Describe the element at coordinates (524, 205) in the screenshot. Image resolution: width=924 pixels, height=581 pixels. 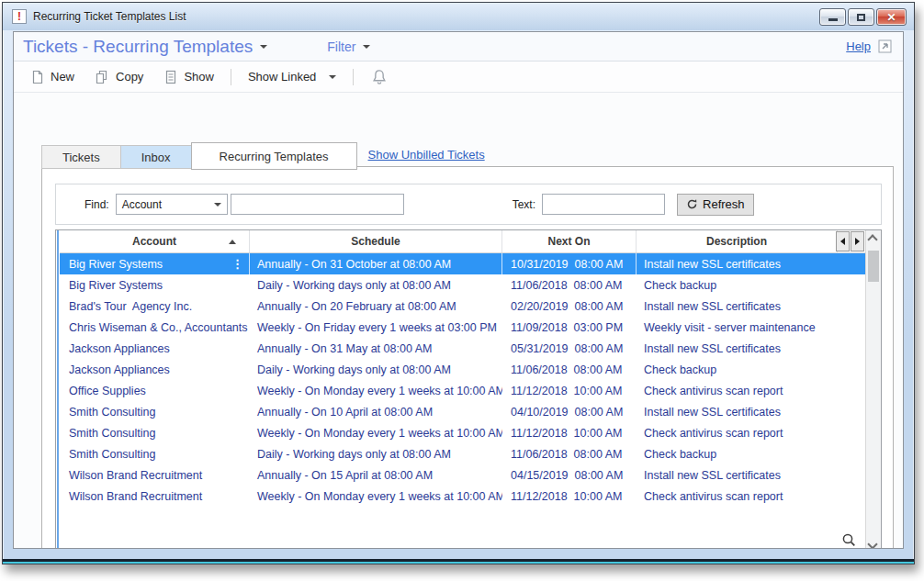
I see `text-label: Text:` at that location.